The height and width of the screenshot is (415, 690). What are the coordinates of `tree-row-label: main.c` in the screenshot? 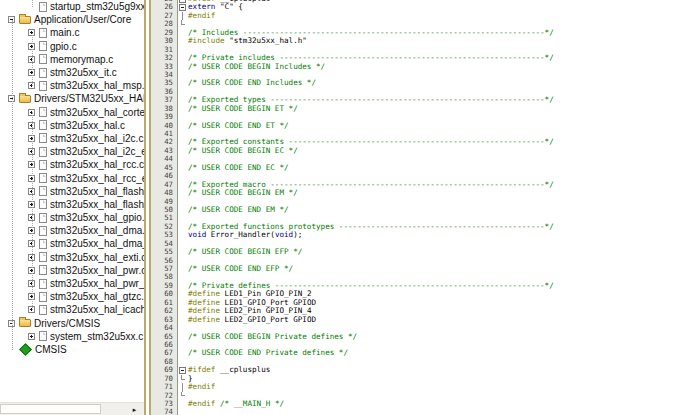 It's located at (63, 32).